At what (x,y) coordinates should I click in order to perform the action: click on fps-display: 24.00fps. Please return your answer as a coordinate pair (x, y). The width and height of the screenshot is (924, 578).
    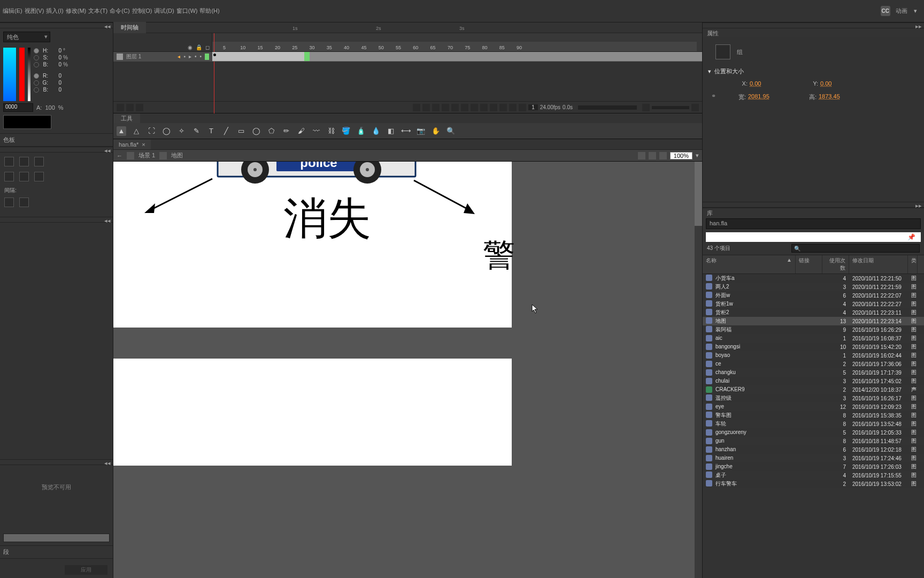
    Looking at the image, I should click on (550, 107).